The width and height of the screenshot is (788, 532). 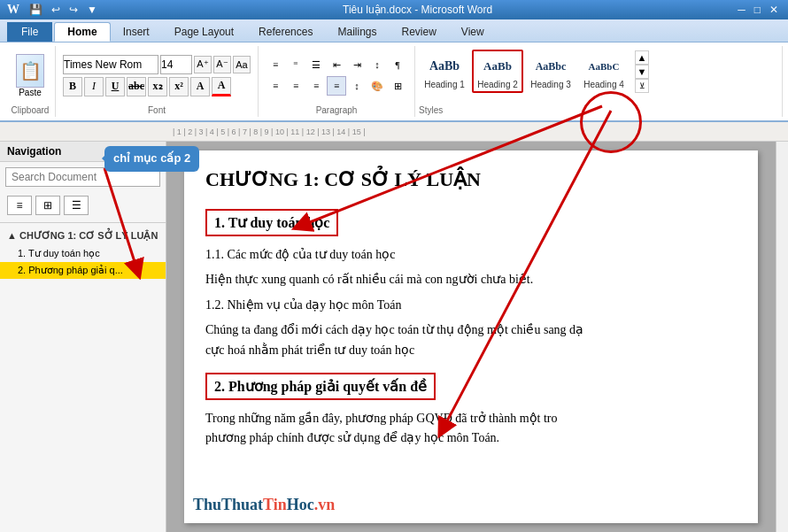 I want to click on line-spacing-btn: ↕, so click(x=357, y=86).